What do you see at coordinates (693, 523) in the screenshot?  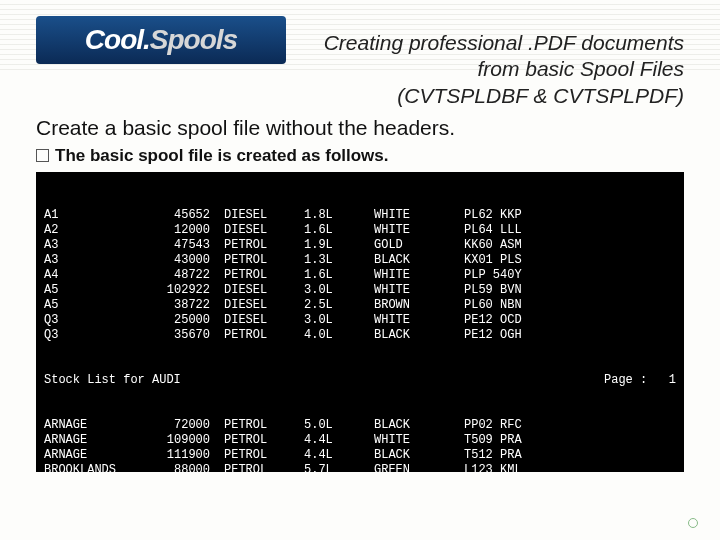 I see `corner-decoration-icon` at bounding box center [693, 523].